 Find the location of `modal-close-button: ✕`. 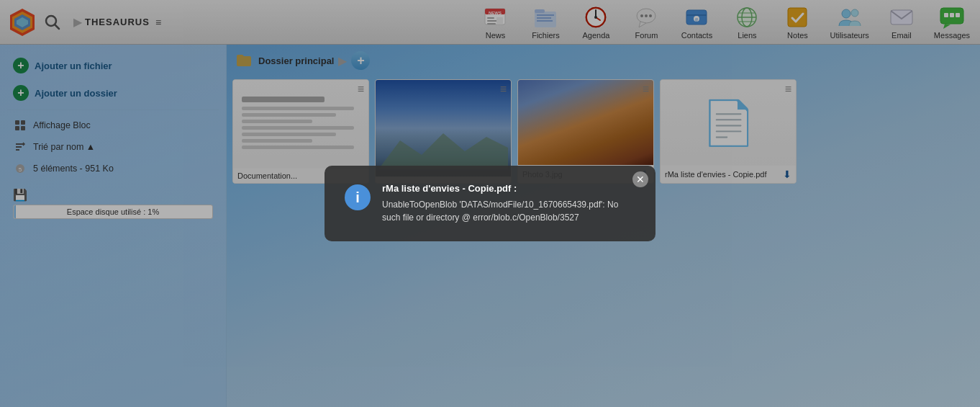

modal-close-button: ✕ is located at coordinates (640, 179).